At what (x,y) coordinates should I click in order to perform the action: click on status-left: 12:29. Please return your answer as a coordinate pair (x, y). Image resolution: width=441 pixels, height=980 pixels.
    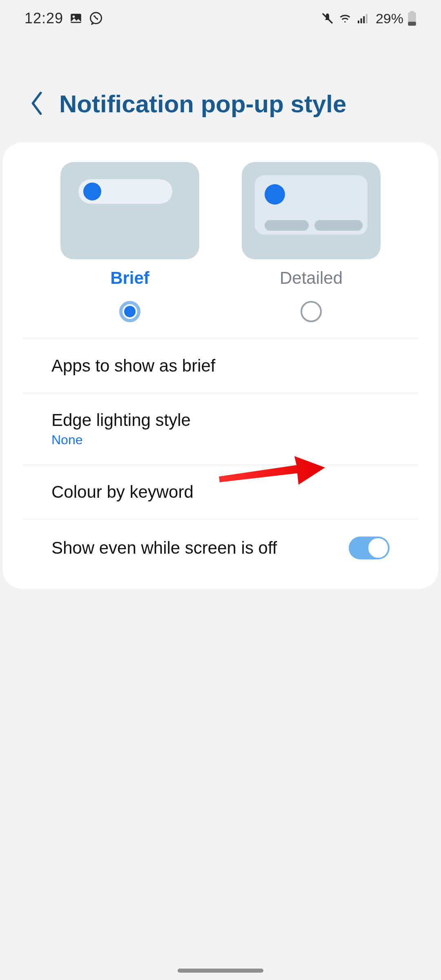
    Looking at the image, I should click on (64, 18).